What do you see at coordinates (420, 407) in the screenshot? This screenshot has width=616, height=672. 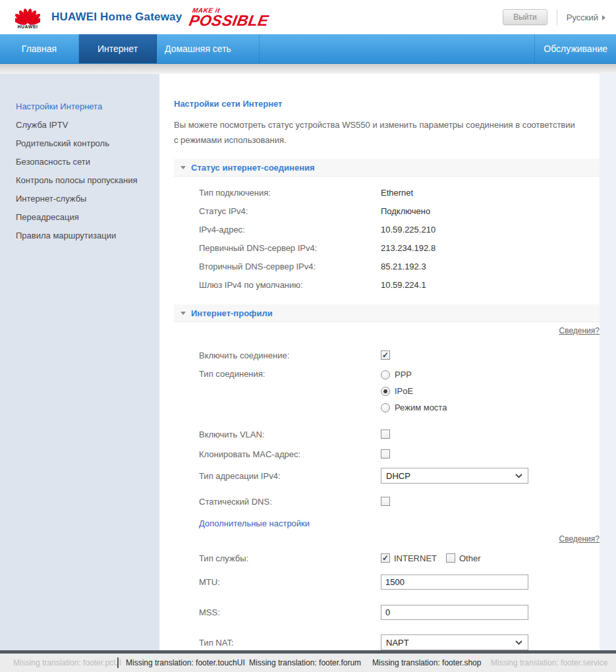 I see `bridge-label: Режим моста` at bounding box center [420, 407].